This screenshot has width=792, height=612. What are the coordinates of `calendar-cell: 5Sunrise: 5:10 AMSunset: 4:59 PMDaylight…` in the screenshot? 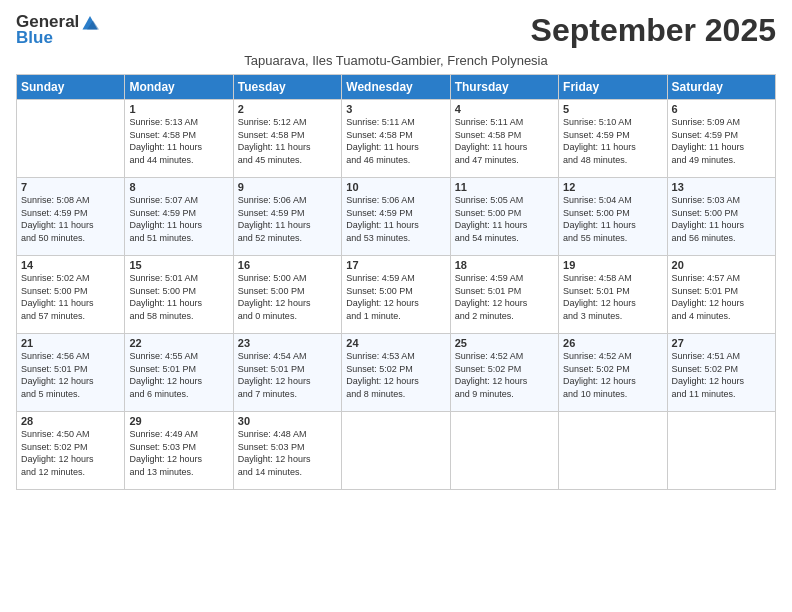 It's located at (613, 139).